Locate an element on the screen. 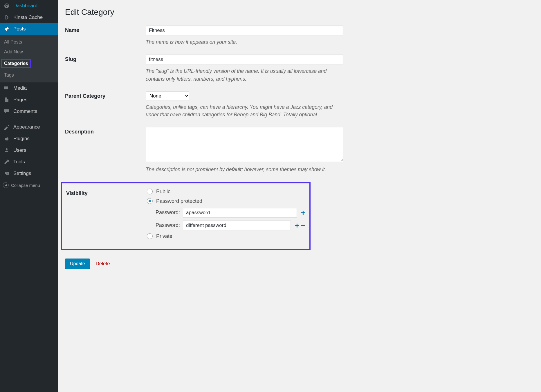  label-visibility: Visibility is located at coordinates (107, 216).